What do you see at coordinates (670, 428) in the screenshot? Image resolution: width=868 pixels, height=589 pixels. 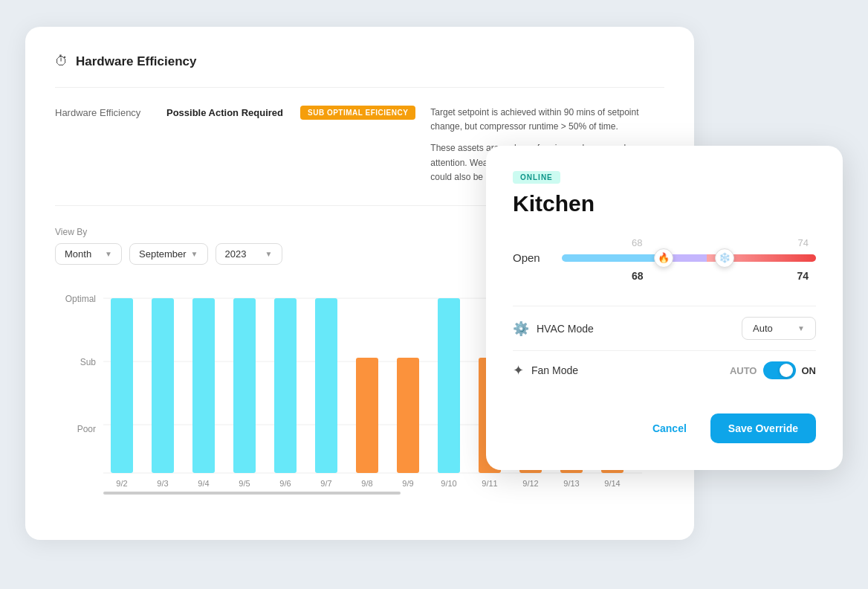 I see `cancel-button: Cancel` at bounding box center [670, 428].